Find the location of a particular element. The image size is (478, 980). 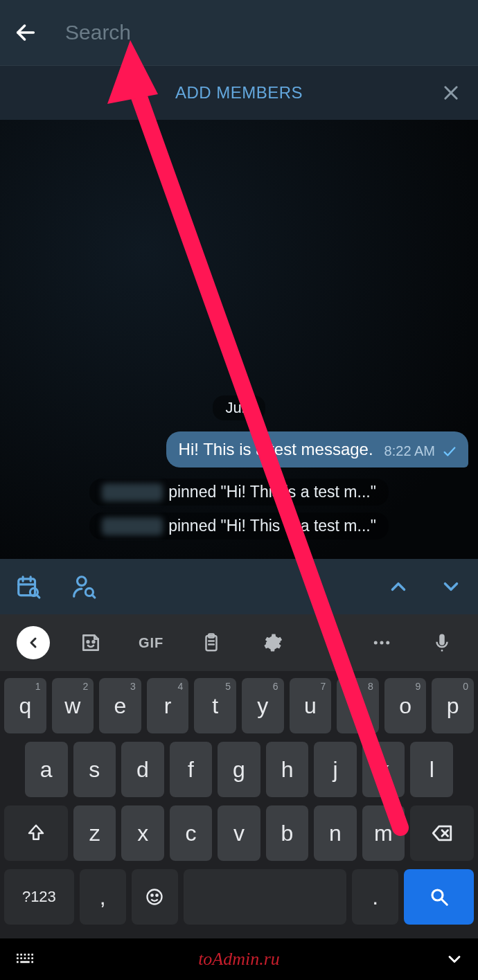

key-i: i8 is located at coordinates (357, 706).